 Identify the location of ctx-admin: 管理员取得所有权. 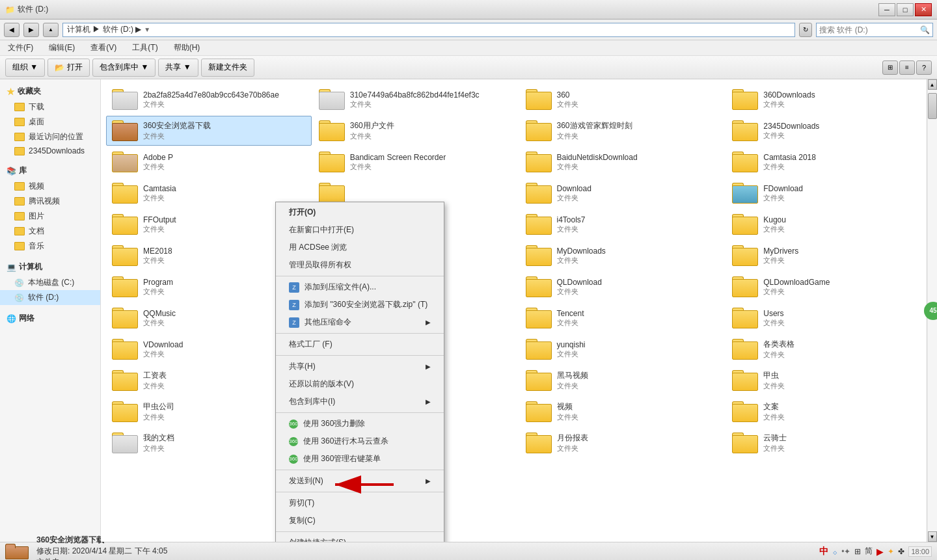
(360, 265).